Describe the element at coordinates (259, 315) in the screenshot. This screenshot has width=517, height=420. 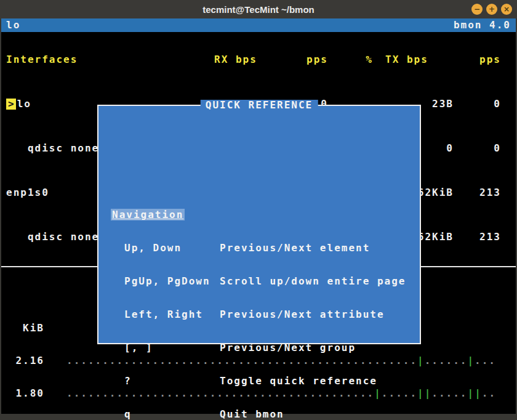
I see `shortcut-row: Left, RightPrevious/Next attribute` at that location.